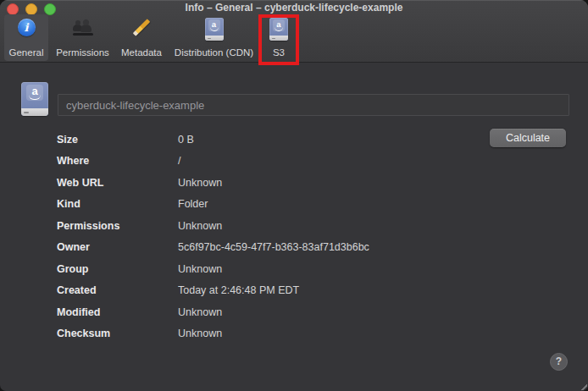 The image size is (588, 391). What do you see at coordinates (117, 312) in the screenshot?
I see `row-label: Modified` at bounding box center [117, 312].